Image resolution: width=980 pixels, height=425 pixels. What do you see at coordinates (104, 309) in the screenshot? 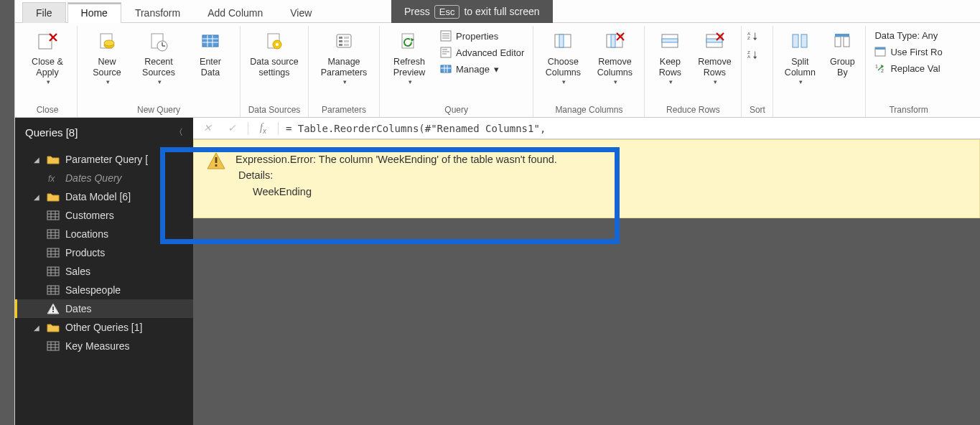
I see `sidebar-item: Dates` at bounding box center [104, 309].